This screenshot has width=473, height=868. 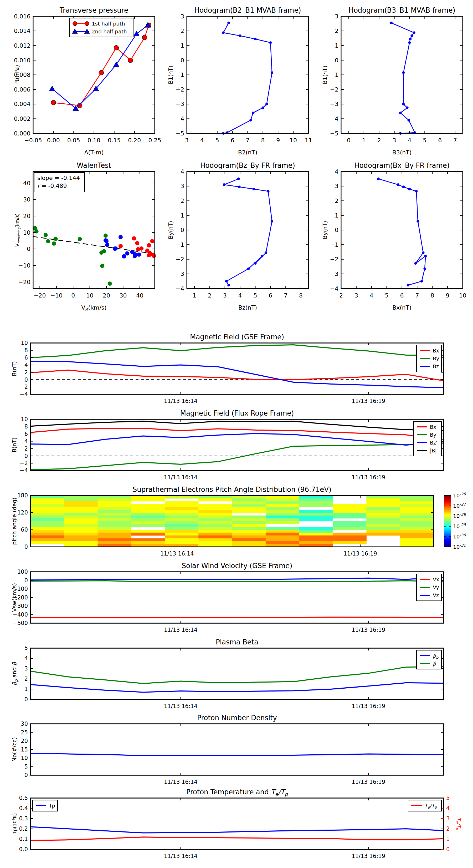 What do you see at coordinates (23, 495) in the screenshot?
I see `svg-text: 180` at bounding box center [23, 495].